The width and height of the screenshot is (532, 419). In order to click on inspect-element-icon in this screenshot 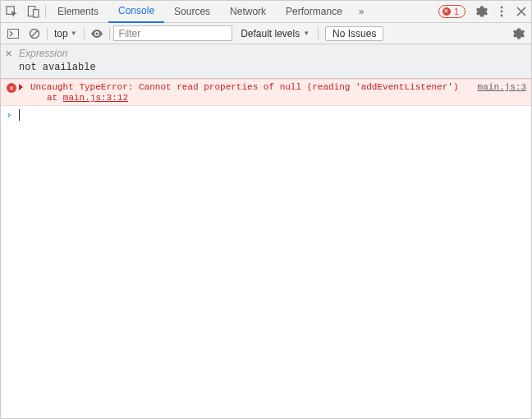, I will do `click(11, 12)`.